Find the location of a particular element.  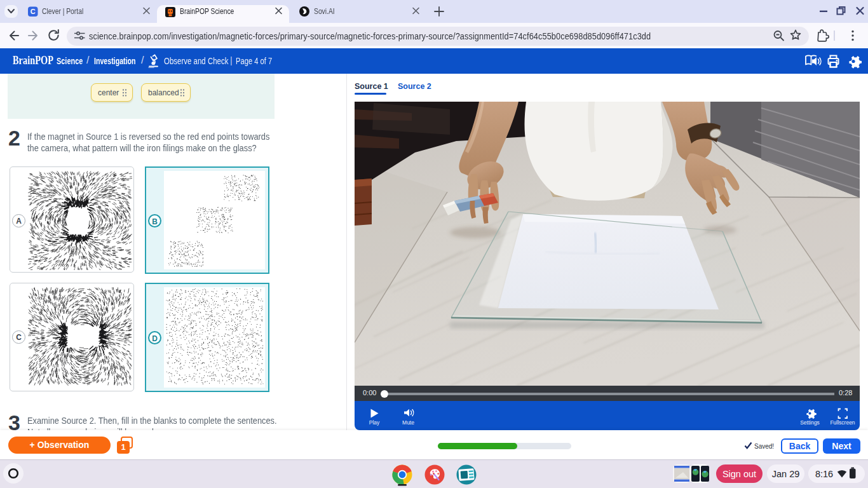

svg-text: Fullscreen is located at coordinates (843, 423).